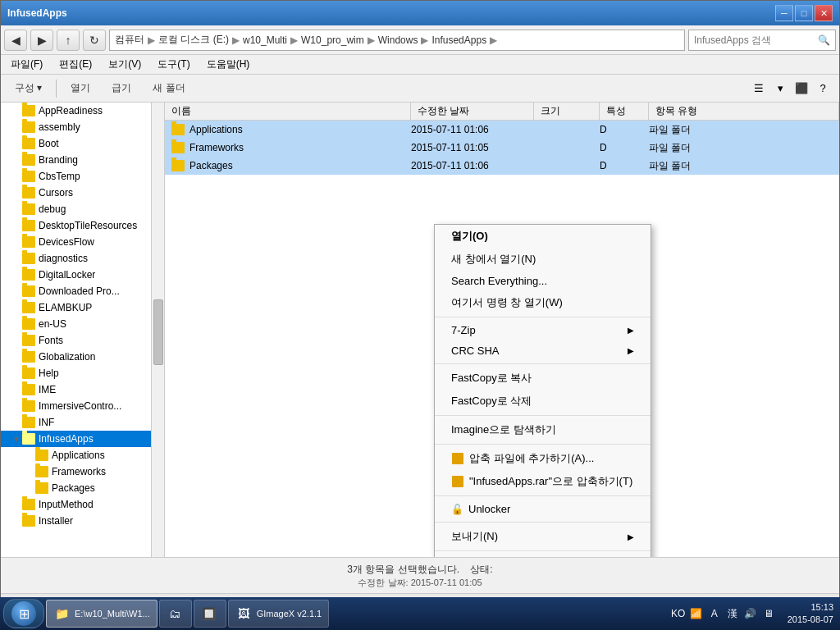 The image size is (840, 630). What do you see at coordinates (82, 422) in the screenshot?
I see `sidebar-item-inf: INF` at bounding box center [82, 422].